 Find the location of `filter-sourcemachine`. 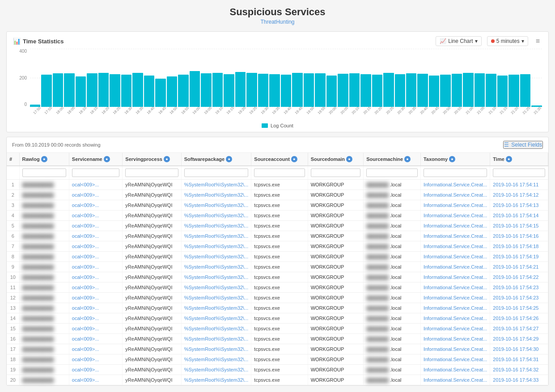

filter-sourcemachine is located at coordinates (392, 173).